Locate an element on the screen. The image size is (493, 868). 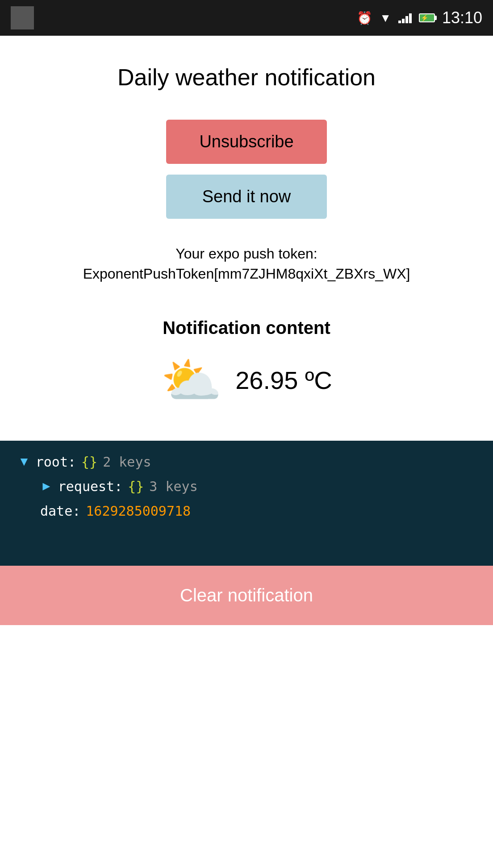
signal-icon is located at coordinates (405, 18).